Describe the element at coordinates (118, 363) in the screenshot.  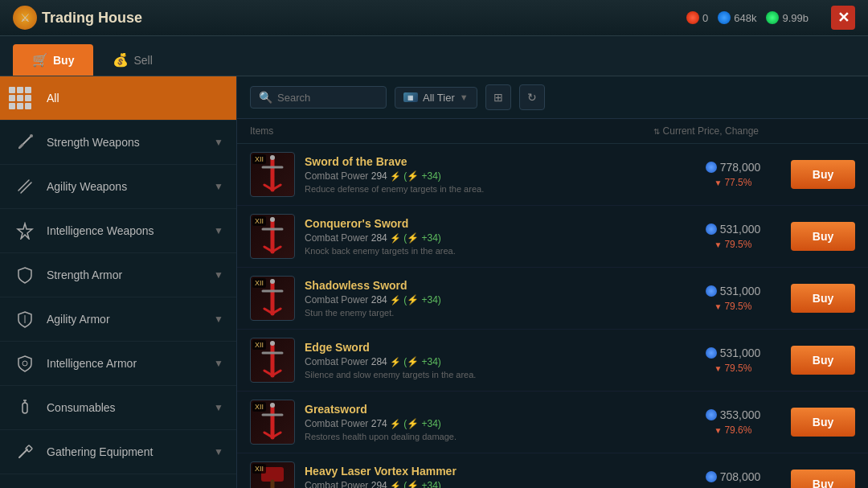
I see `sidebar-item-intelligence-armor: Intelligence Armor ▼` at that location.